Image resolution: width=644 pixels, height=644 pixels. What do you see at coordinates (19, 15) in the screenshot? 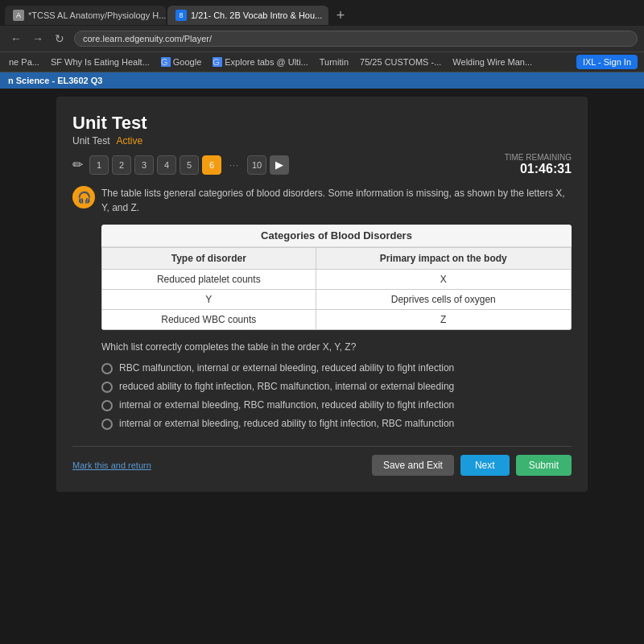
I see `tab-icon-anatomy: A` at bounding box center [19, 15].